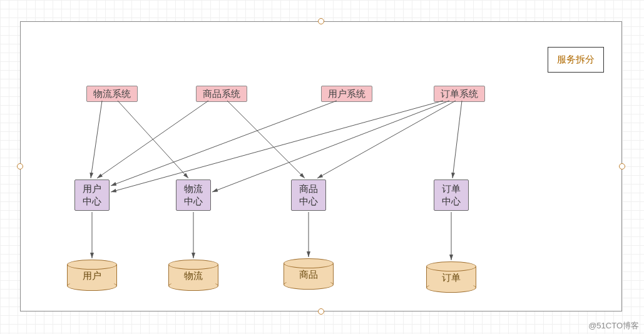 Image resolution: width=644 pixels, height=334 pixels. What do you see at coordinates (451, 189) in the screenshot?
I see `center-order-line1: 订单` at bounding box center [451, 189].